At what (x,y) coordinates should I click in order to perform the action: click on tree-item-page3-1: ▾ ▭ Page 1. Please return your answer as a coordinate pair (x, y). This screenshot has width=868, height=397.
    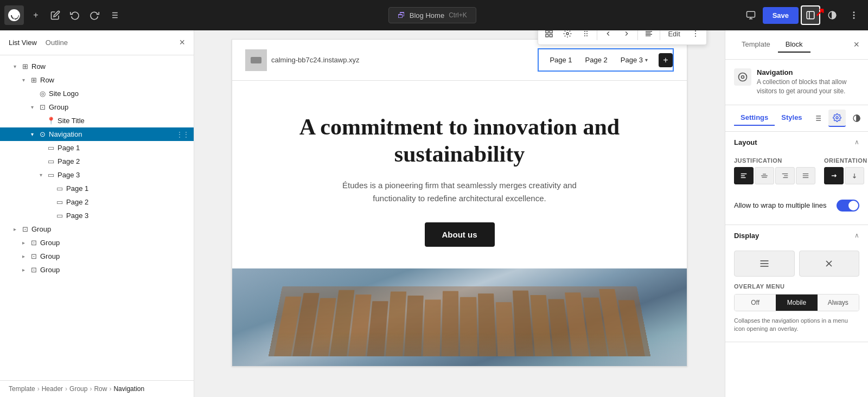
    Looking at the image, I should click on (97, 189).